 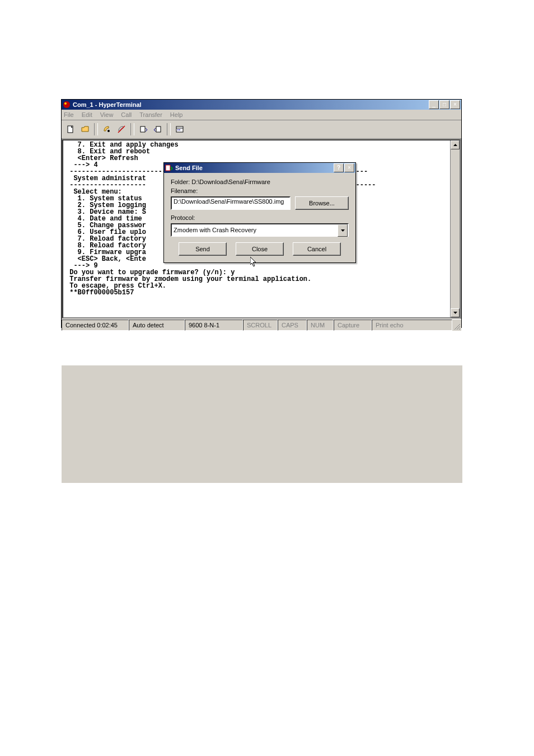 I want to click on menu-transfer: Transfer, so click(x=151, y=115).